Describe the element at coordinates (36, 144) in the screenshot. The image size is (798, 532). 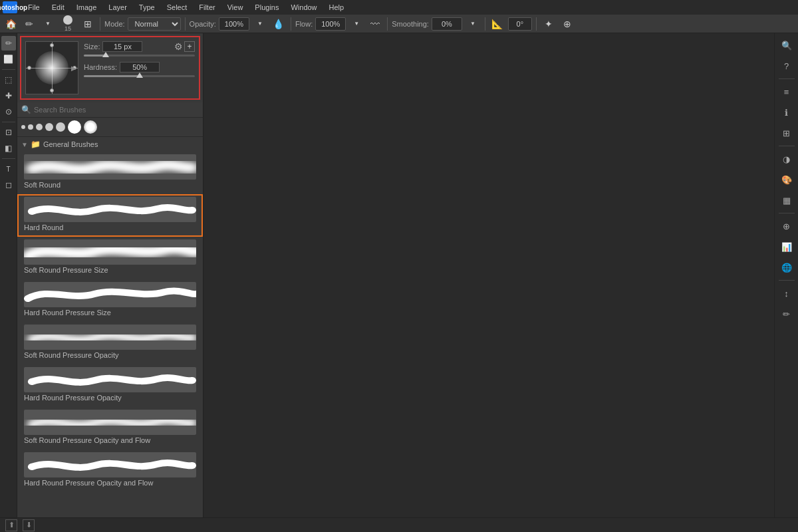
I see `folder-icon: 📁` at that location.